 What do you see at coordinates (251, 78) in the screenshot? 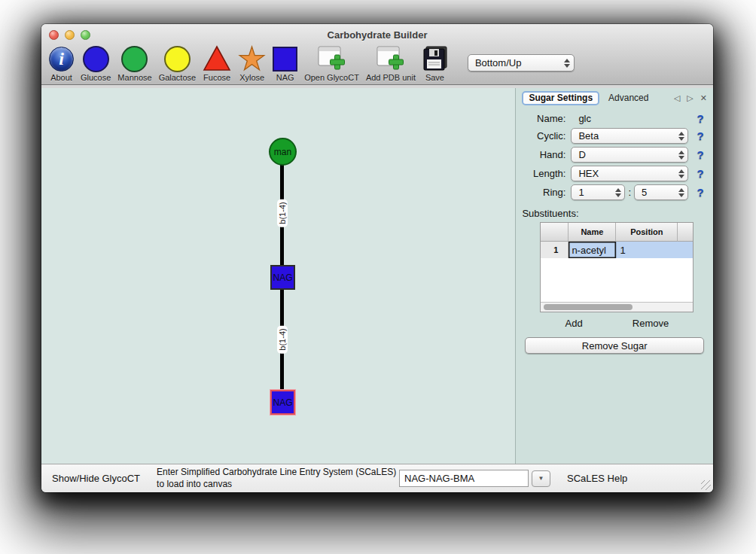
I see `toolbar-label: Xylose` at bounding box center [251, 78].